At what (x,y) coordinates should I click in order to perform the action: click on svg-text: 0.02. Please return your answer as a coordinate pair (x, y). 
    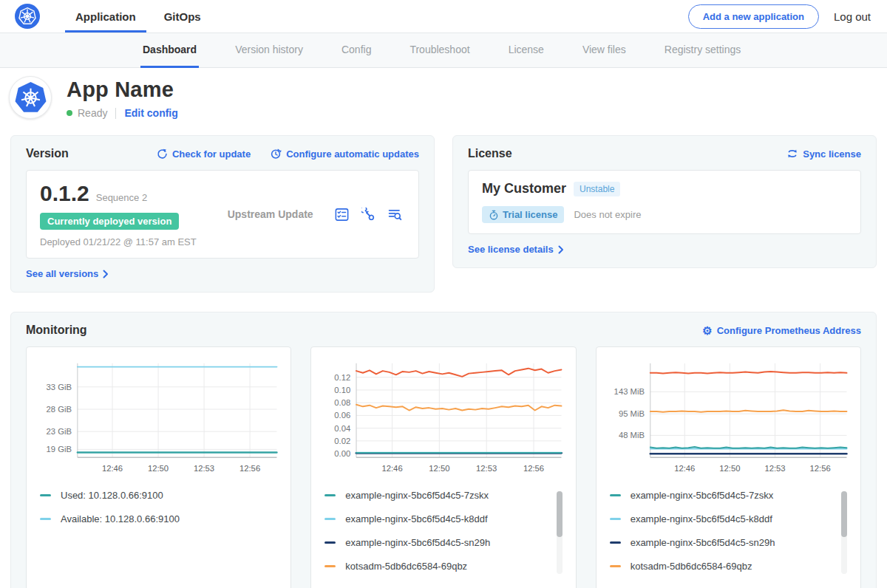
    Looking at the image, I should click on (343, 441).